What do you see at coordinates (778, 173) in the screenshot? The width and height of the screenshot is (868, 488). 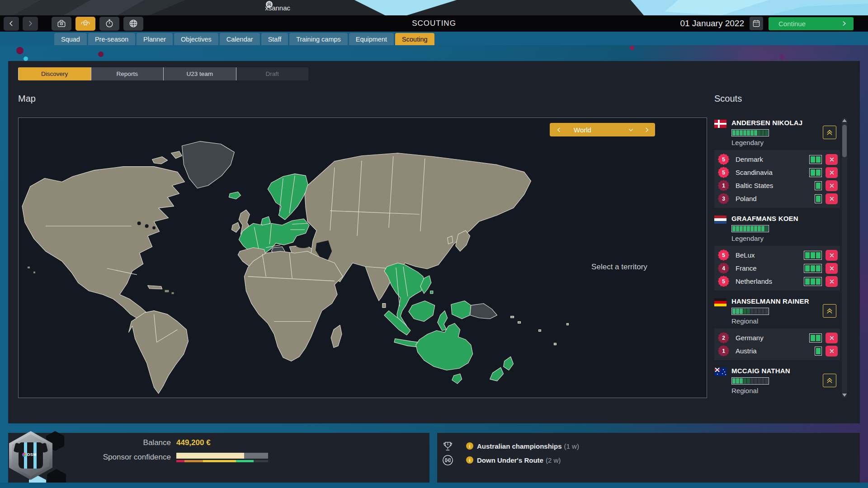 I see `territory-row: 5 Scandinavia` at bounding box center [778, 173].